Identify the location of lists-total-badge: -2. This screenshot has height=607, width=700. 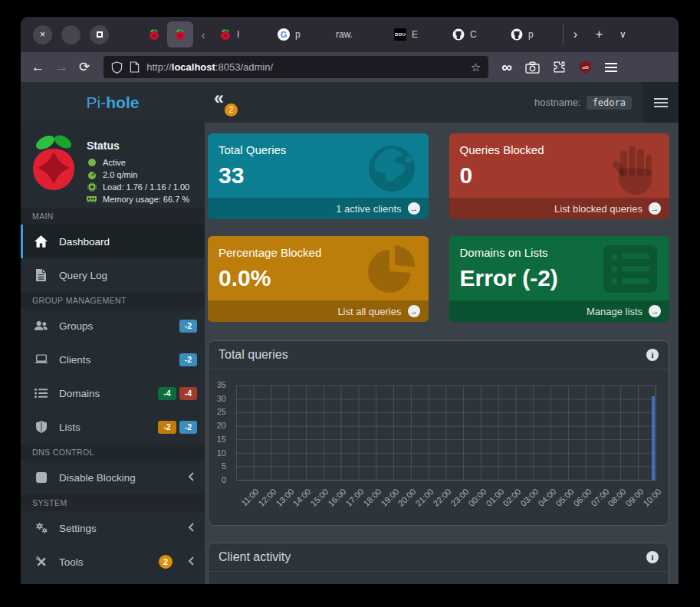
(189, 428).